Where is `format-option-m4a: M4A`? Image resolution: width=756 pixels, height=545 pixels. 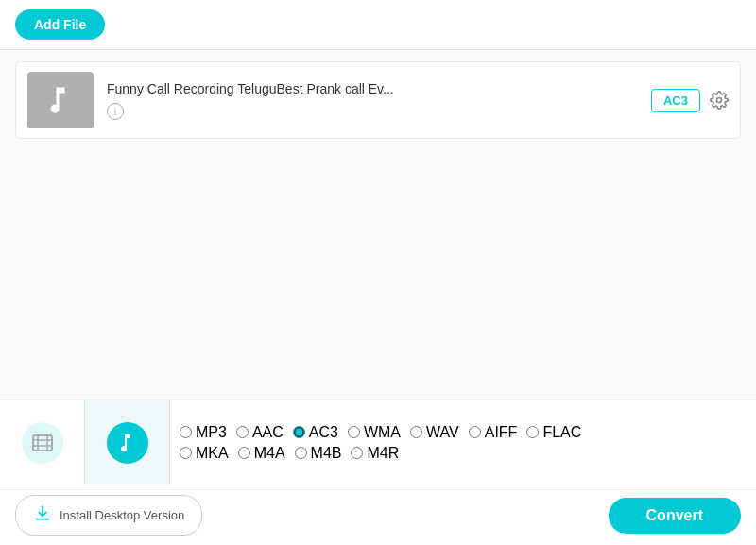 format-option-m4a: M4A is located at coordinates (262, 453).